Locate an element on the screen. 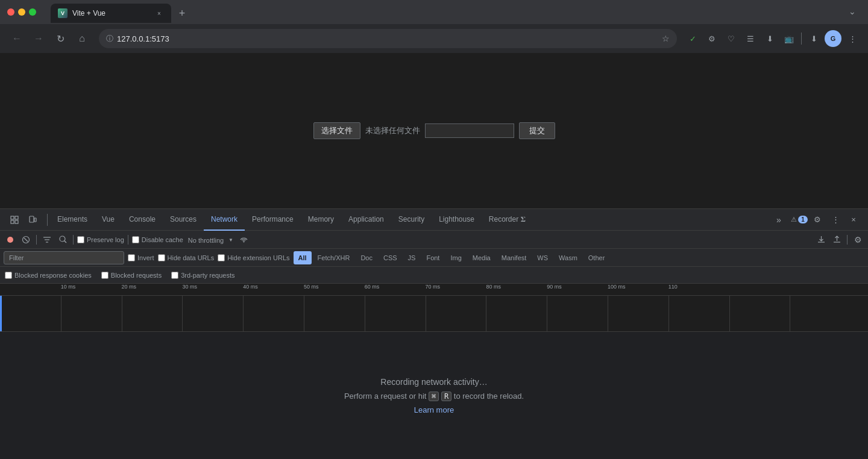 The image size is (868, 459). home-icon: ⌂ is located at coordinates (82, 39).